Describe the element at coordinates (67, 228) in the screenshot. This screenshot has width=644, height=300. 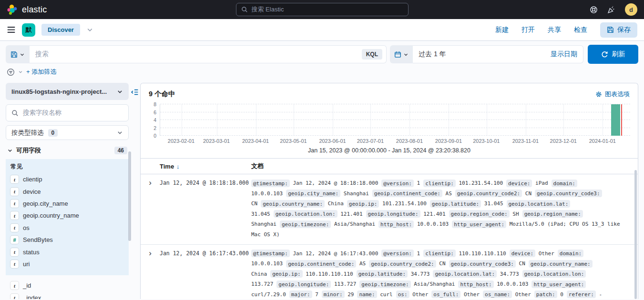
I see `field-item-os: tos` at that location.